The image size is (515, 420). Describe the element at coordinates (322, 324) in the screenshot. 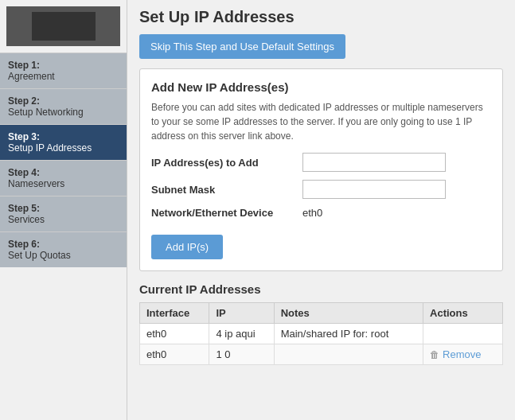

I see `current-ips-section: Current IP Addresses Interface IP Notes …` at that location.